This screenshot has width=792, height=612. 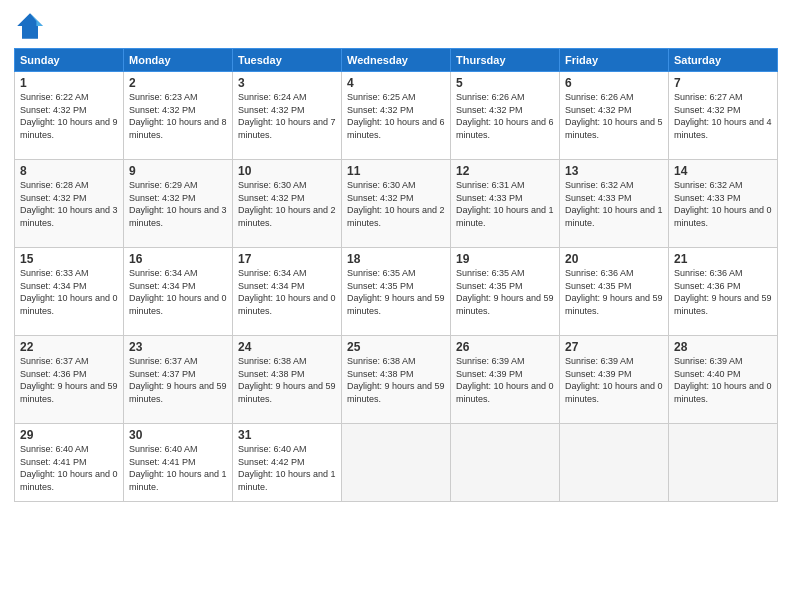 What do you see at coordinates (178, 435) in the screenshot?
I see `day-number: 30` at bounding box center [178, 435].